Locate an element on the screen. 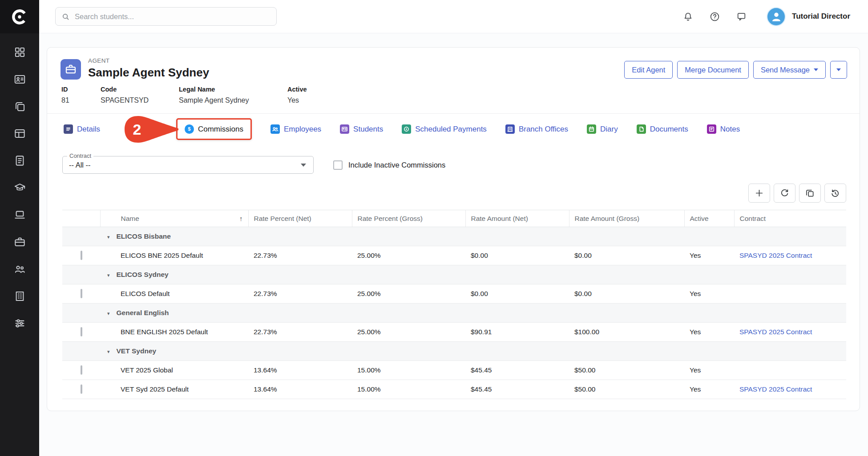 The height and width of the screenshot is (456, 868). cell-active: Yes is located at coordinates (709, 294).